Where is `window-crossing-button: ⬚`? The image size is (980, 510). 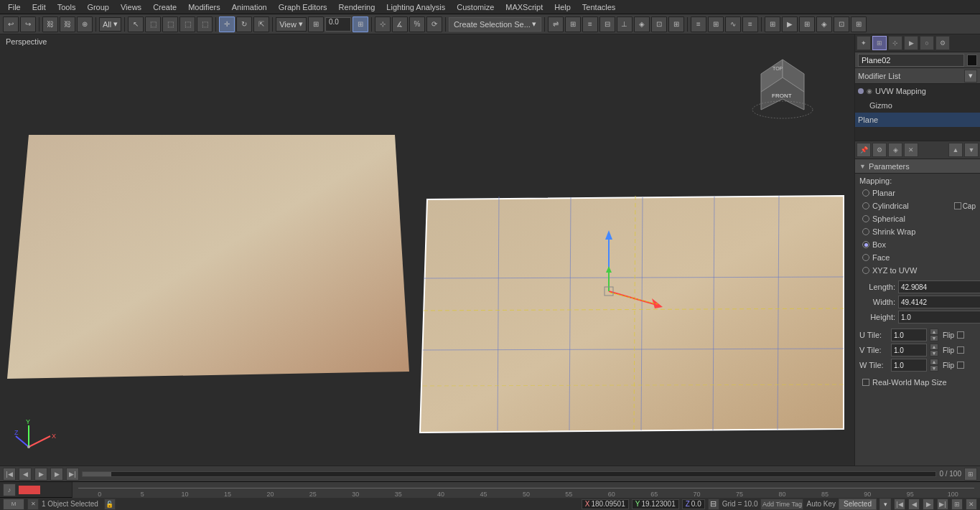 window-crossing-button: ⬚ is located at coordinates (170, 24).